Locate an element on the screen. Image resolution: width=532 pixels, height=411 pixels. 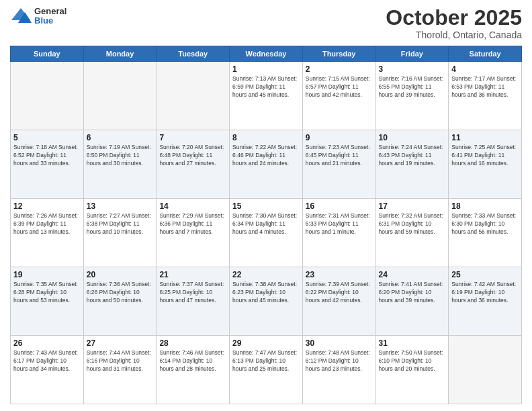
day-info: Sunrise: 7:24 AM Sunset: 6:43 PM Dayligh… is located at coordinates (412, 156).